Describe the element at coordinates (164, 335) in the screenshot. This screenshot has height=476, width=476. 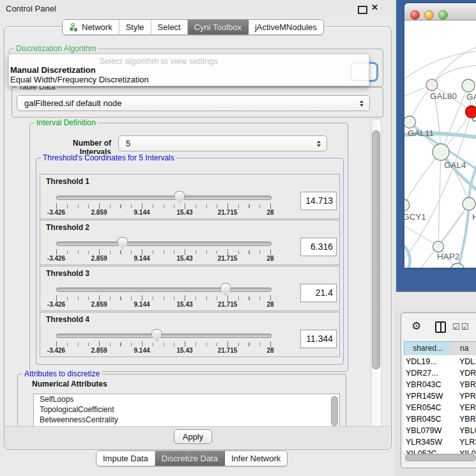
I see `threshold-4-slider` at that location.